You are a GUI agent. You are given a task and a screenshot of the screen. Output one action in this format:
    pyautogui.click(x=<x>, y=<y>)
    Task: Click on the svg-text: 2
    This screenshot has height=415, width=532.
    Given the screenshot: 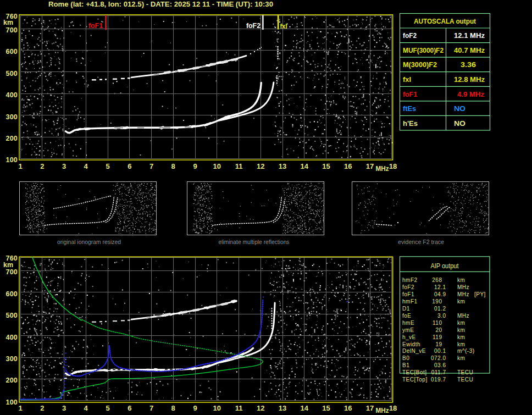 What is the action you would take?
    pyautogui.click(x=42, y=408)
    